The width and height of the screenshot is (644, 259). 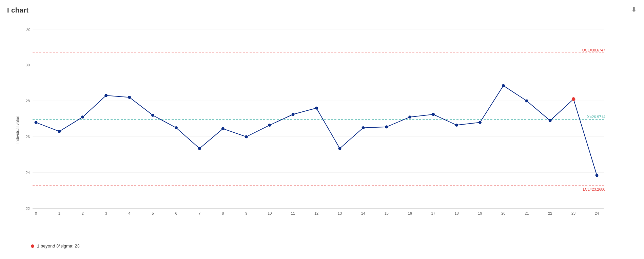 I want to click on legend-dot, so click(x=33, y=246).